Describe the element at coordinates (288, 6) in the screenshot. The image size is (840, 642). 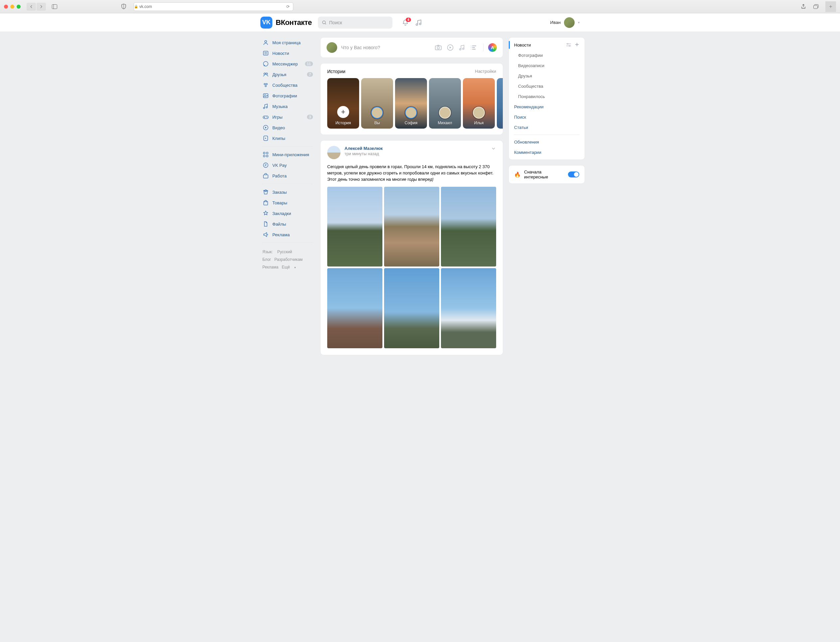
I see `reload-icon: ⟳` at that location.